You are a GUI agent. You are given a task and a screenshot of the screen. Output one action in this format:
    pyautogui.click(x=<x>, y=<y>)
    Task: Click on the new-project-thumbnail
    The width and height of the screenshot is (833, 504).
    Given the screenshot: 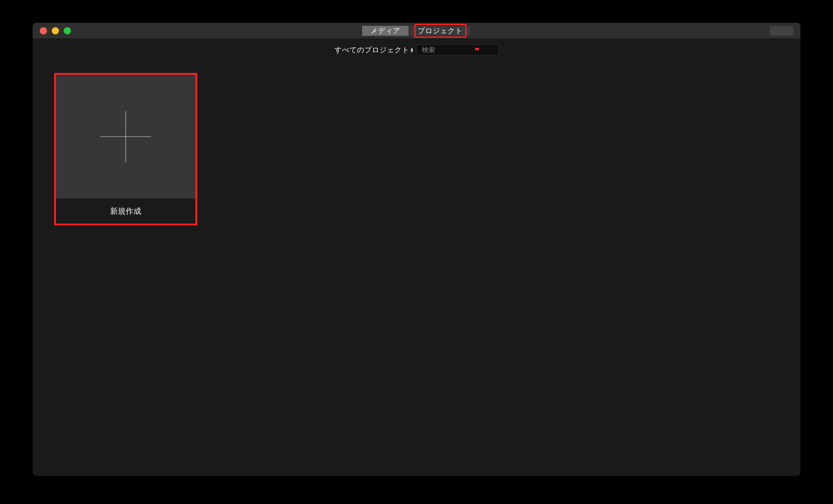 What is the action you would take?
    pyautogui.click(x=126, y=136)
    